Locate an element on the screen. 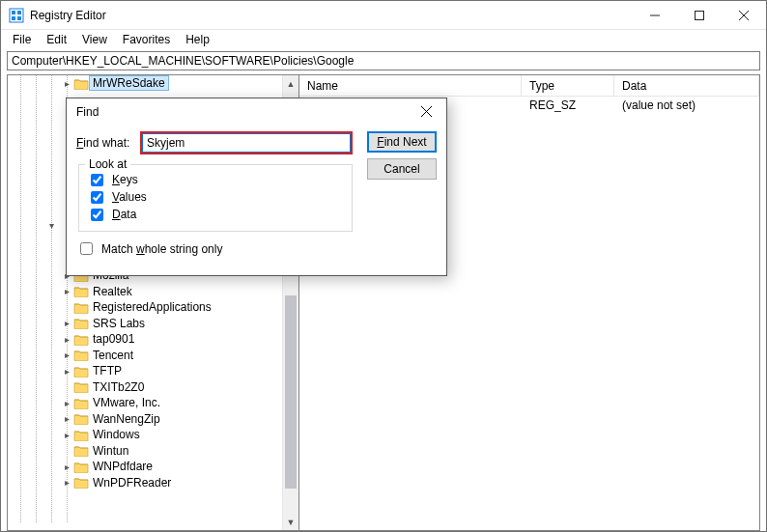  tree-item: ▸Realtek is located at coordinates (153, 292).